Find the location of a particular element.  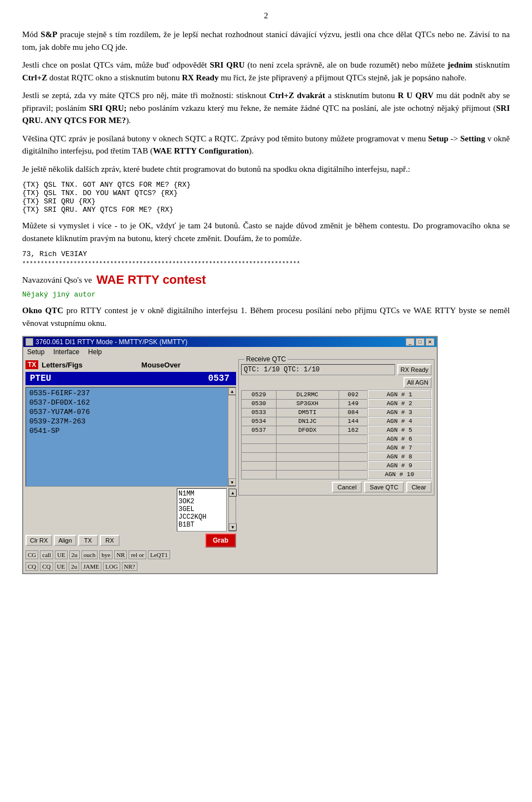

receive-qtc-group: Receive QTC QTC: 1/10 QTC: 1/10 RX Ready… is located at coordinates (336, 427).